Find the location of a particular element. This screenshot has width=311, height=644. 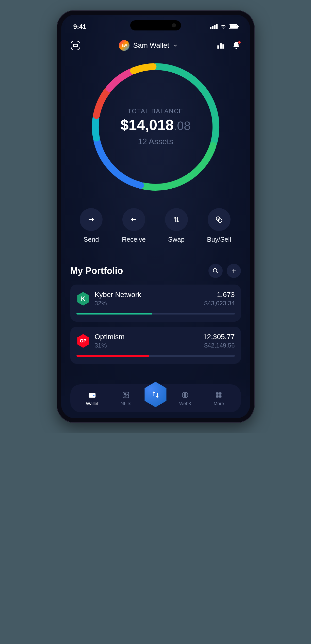

nav-nfts-label: NFTs is located at coordinates (126, 404).